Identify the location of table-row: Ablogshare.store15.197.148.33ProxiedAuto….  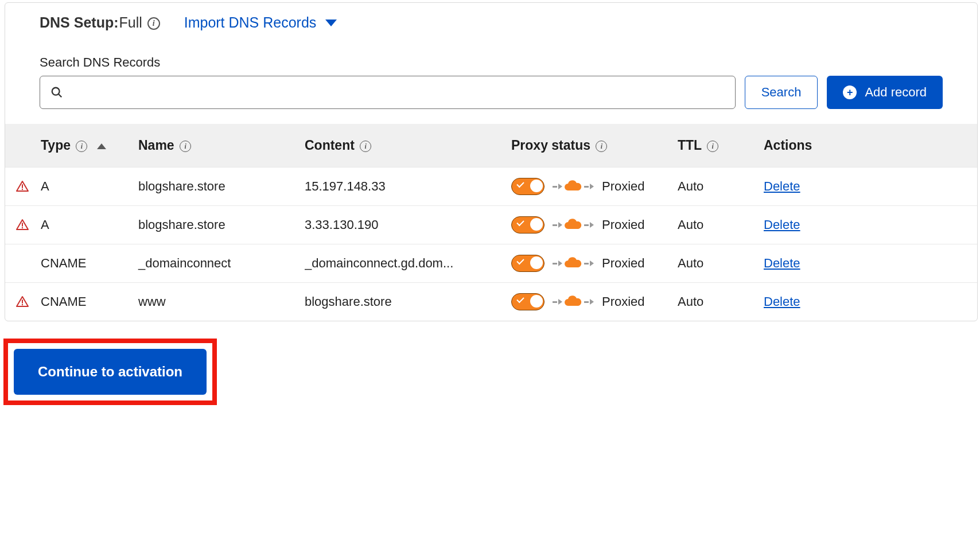
(491, 187).